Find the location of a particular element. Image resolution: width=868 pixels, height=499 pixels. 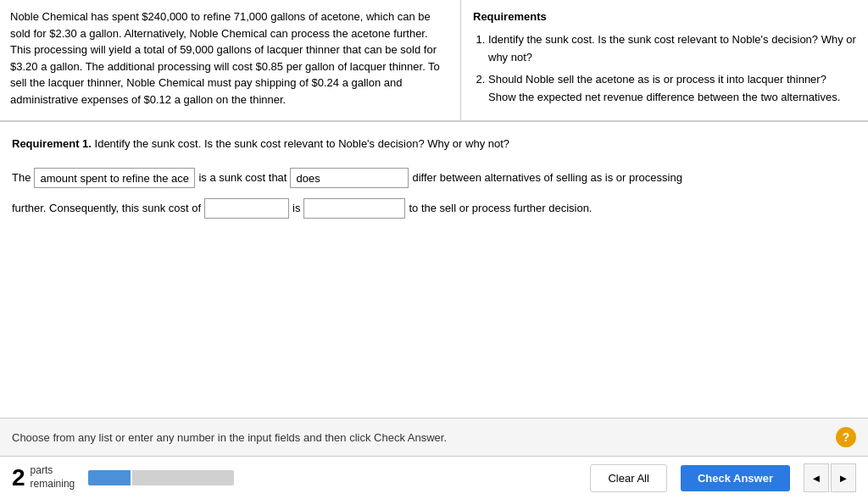

nav-buttons: ◄ ► is located at coordinates (830, 478).